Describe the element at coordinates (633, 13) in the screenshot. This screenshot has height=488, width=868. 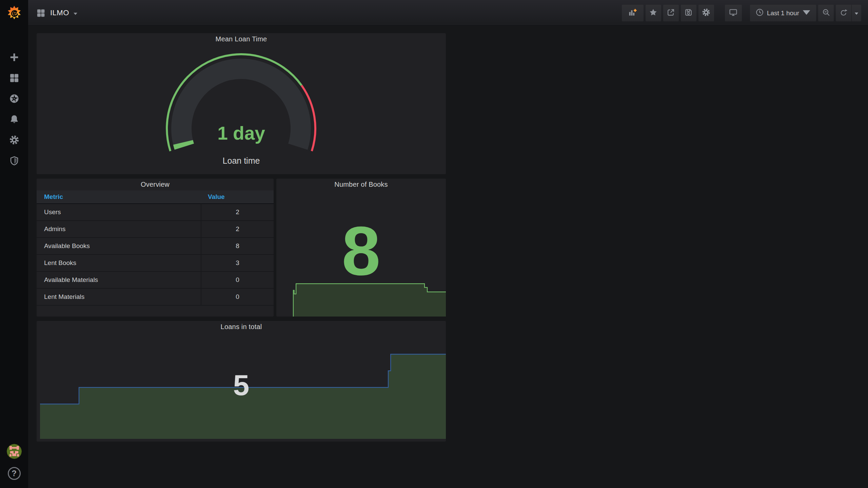
I see `add-panel-button` at that location.